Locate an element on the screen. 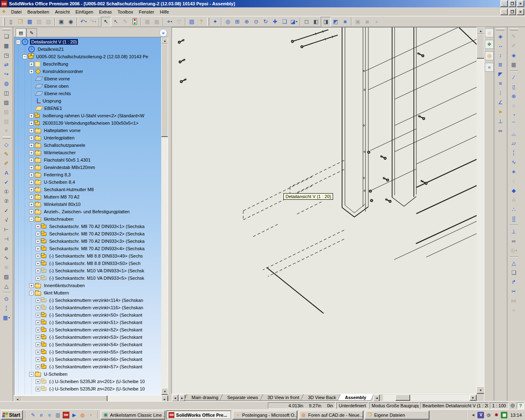 Image resolution: width=525 pixels, height=420 pixels. quick-launch-solidworks-icon: SW is located at coordinates (66, 415).